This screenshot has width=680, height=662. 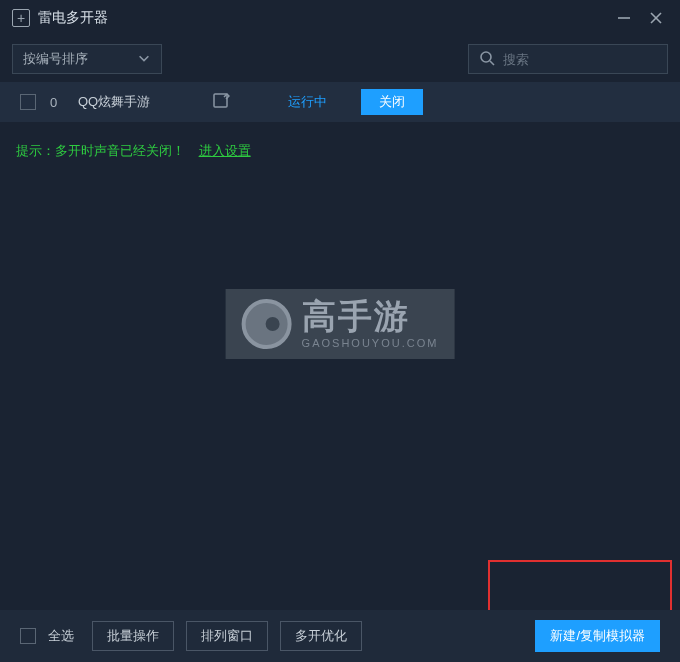 What do you see at coordinates (624, 18) in the screenshot?
I see `minimize-button` at bounding box center [624, 18].